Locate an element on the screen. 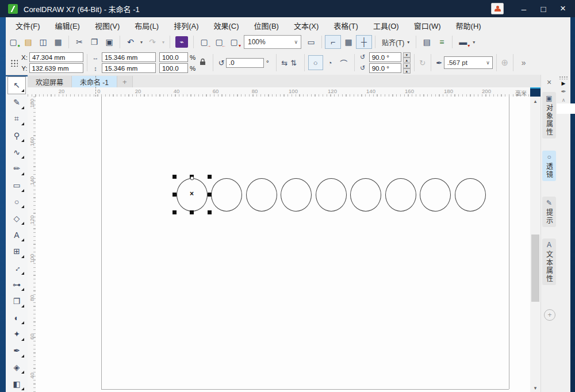 This screenshot has height=392, width=575. application-launcher-icon: ≡ is located at coordinates (442, 42).